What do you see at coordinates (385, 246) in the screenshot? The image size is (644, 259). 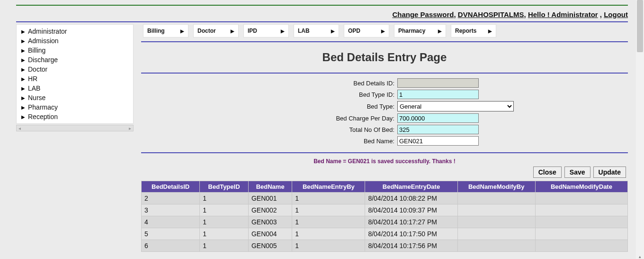 I see `table-row: 61GEN00518/04/2014 10:17:56 PM` at bounding box center [385, 246].